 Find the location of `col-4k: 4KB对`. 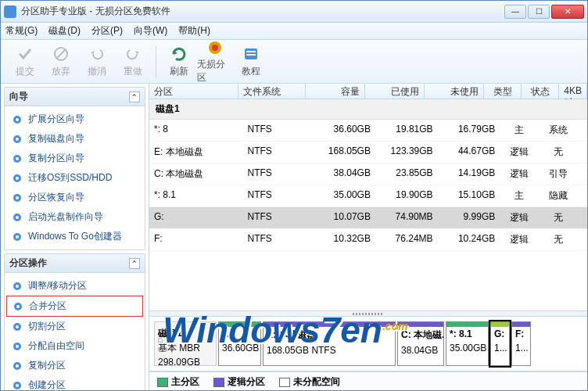

col-4k: 4KB对 is located at coordinates (573, 91).